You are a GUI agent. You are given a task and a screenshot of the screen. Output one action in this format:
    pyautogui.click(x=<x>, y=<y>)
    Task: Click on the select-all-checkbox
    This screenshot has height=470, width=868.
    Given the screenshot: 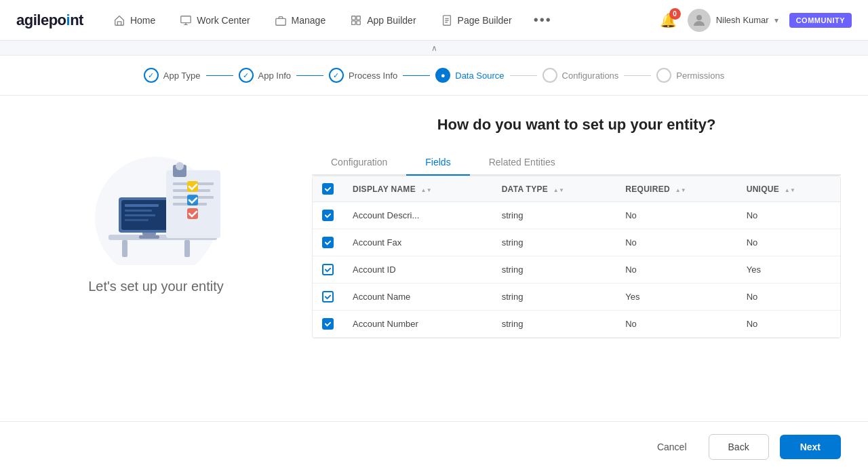 What is the action you would take?
    pyautogui.click(x=328, y=189)
    